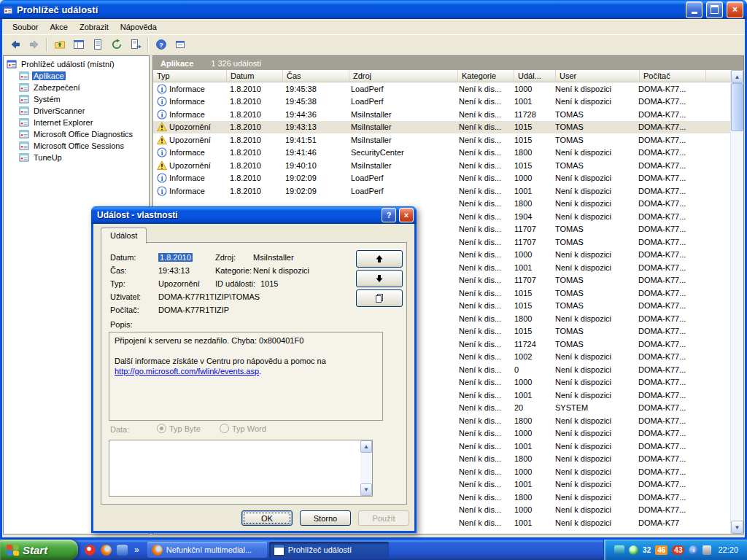 Image resolution: width=747 pixels, height=560 pixels. I want to click on toolbar-up-level-button, so click(60, 45).